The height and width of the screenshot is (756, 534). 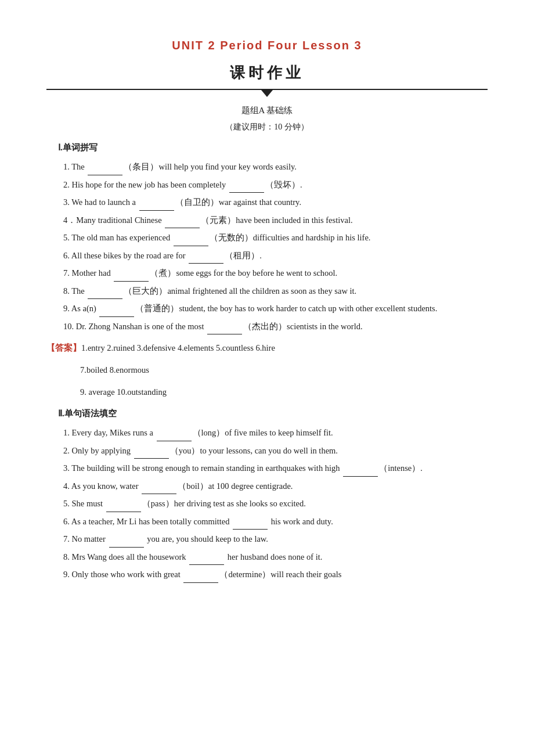 What do you see at coordinates (267, 185) in the screenshot?
I see `question-I-2: 2. His hope for the new job has been com…` at bounding box center [267, 185].